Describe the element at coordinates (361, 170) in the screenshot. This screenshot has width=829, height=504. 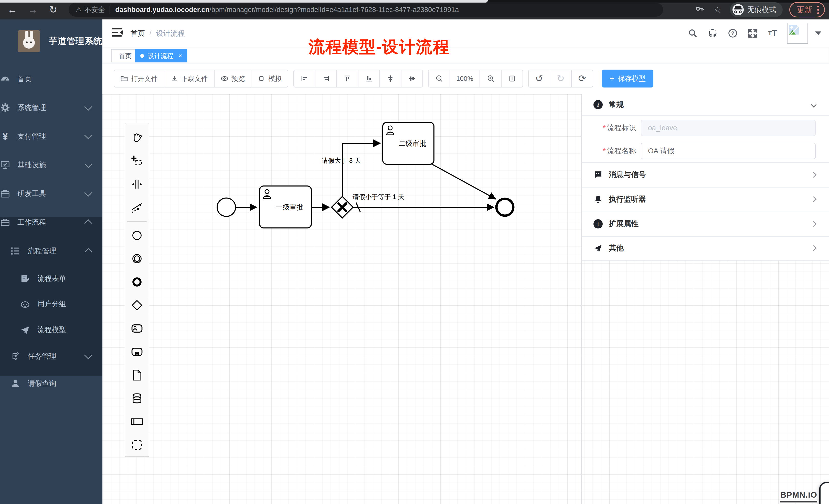
I see `flow-gateway-task2` at that location.